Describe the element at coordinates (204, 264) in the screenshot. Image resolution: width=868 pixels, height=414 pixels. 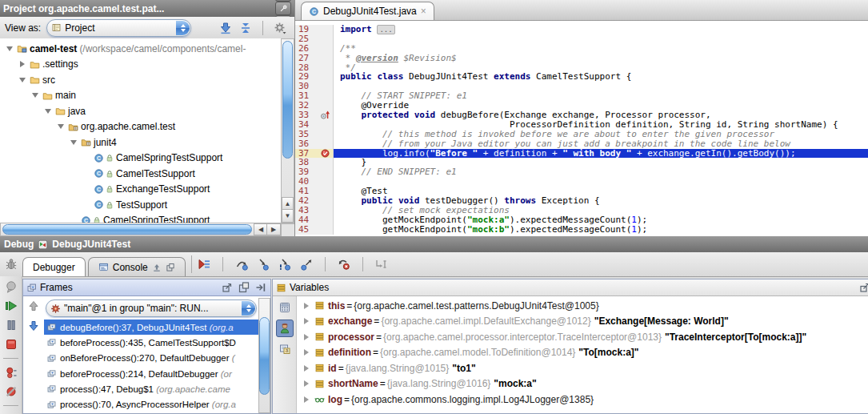
I see `show-execution-point-icon` at that location.